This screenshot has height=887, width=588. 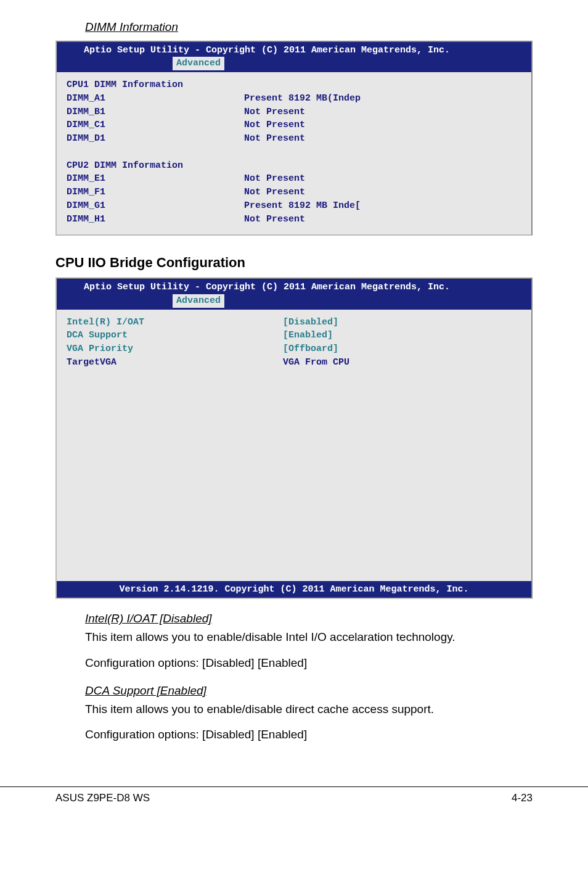 What do you see at coordinates (302, 206) in the screenshot?
I see `dimm-g1-value: Present 8192 MB Inde[` at bounding box center [302, 206].